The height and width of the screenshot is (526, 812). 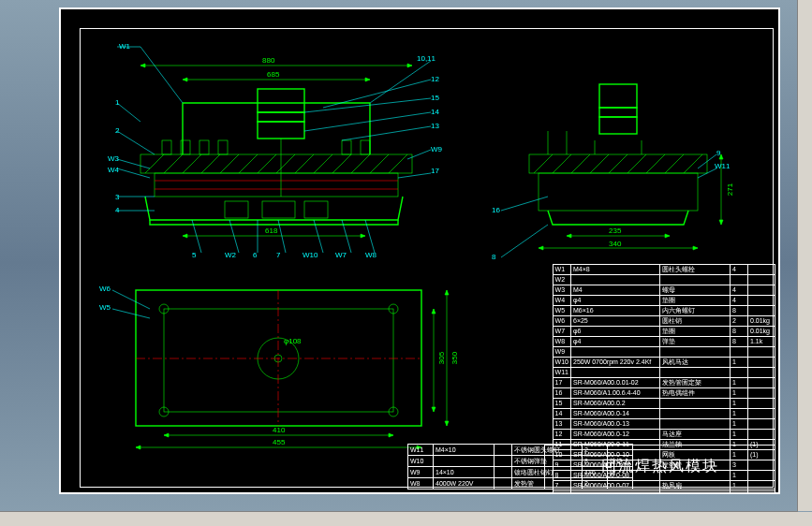 What do you see at coordinates (731, 189) in the screenshot?
I see `dim-271: 271` at bounding box center [731, 189].